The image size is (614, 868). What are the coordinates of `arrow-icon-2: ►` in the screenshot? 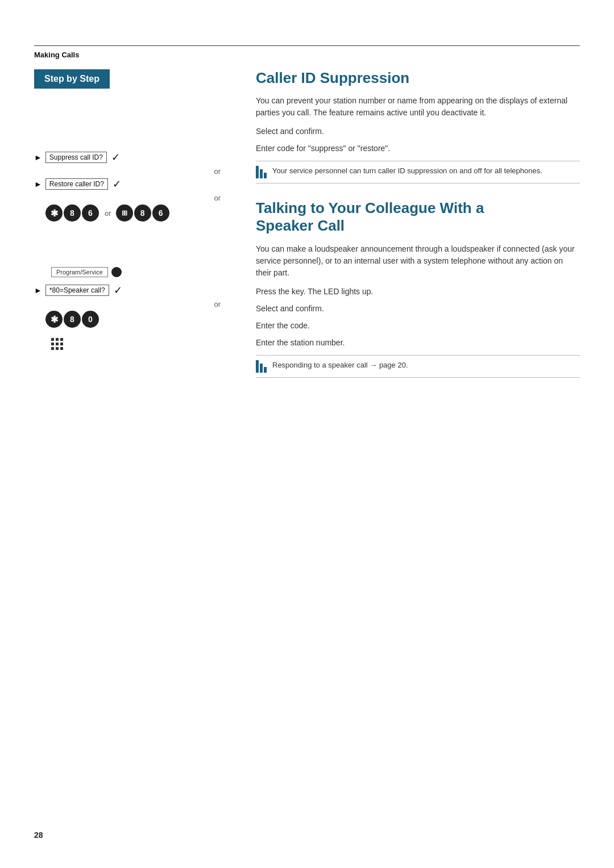 It's located at (38, 184).